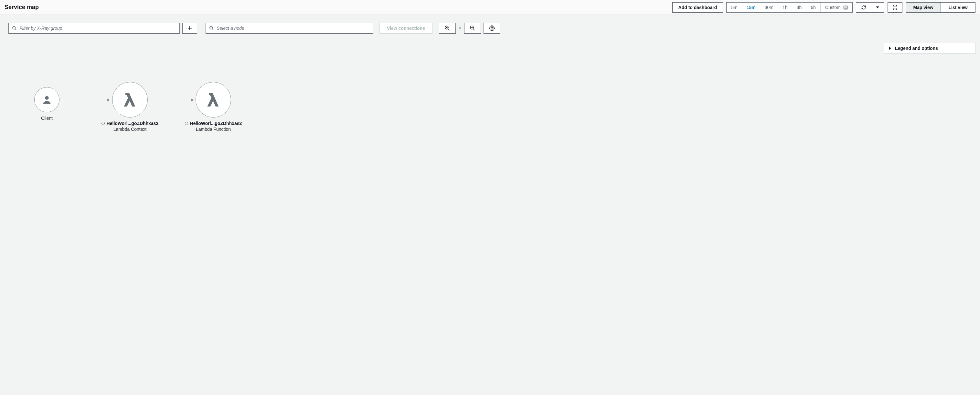 This screenshot has height=395, width=980. I want to click on fullscreen-button, so click(895, 8).